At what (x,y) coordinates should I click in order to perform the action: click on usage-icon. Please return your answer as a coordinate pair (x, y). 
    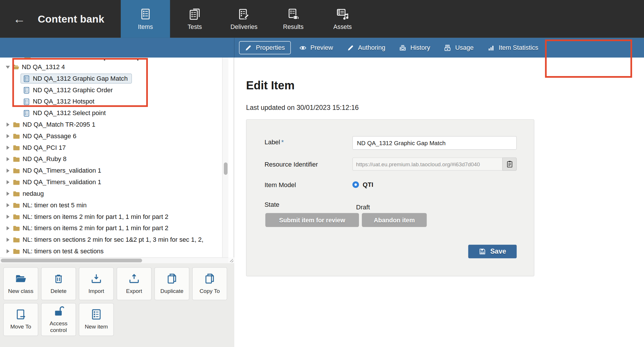
    Looking at the image, I should click on (448, 48).